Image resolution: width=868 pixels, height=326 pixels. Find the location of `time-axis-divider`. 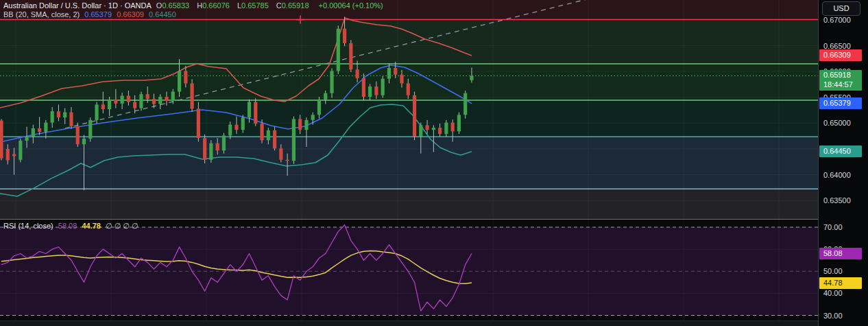

time-axis-divider is located at coordinates (409, 321).